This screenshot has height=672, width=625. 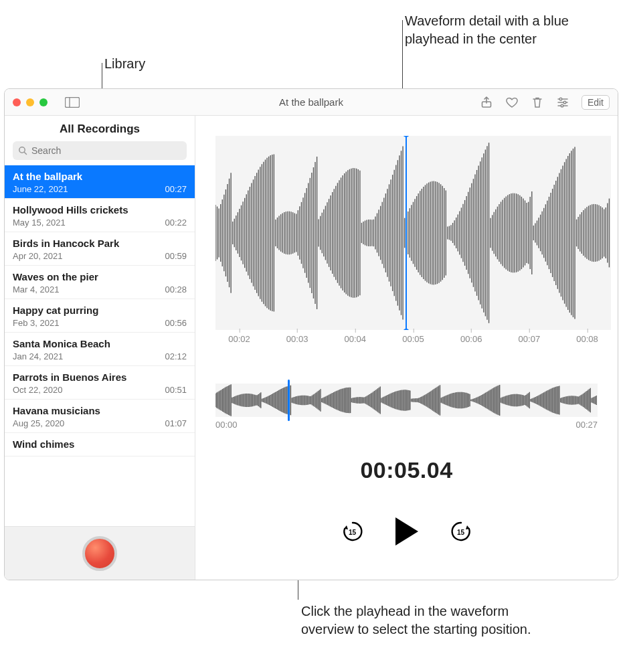 I want to click on timeline-ruler: 00:0200:0300:0400:0500:0600:0700:08, so click(x=414, y=343).